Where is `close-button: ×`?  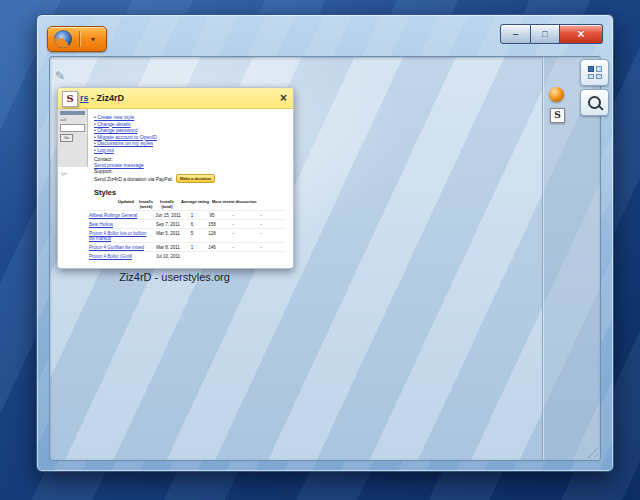
close-button: × is located at coordinates (582, 34).